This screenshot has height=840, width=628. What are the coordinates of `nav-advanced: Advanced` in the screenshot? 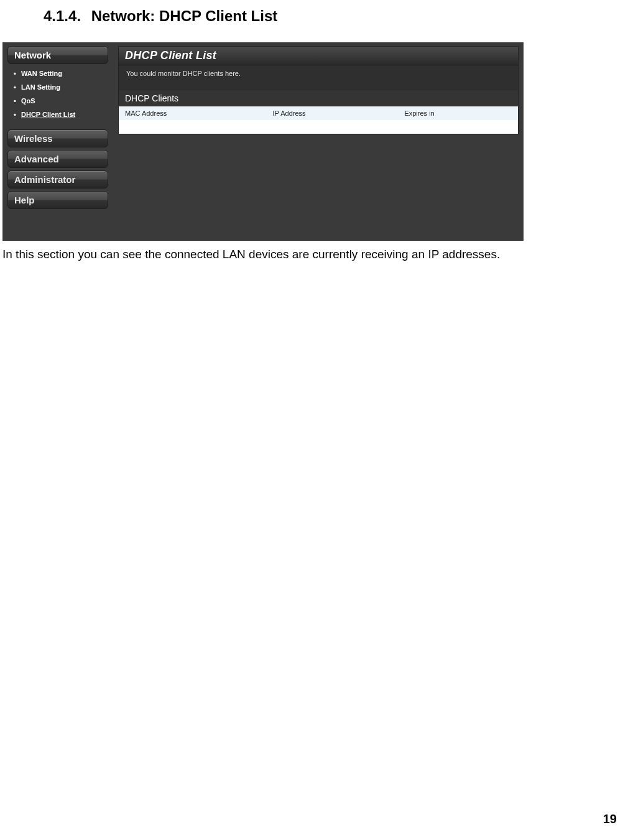 It's located at (58, 159).